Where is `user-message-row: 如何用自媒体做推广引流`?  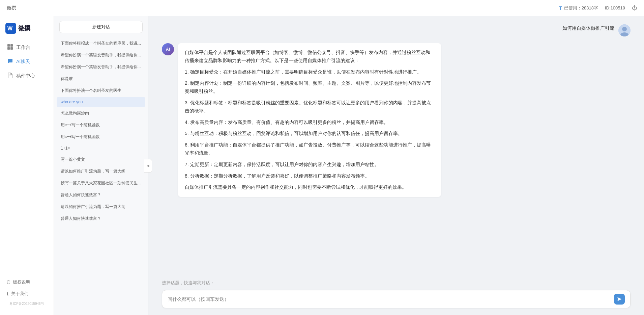 user-message-row: 如何用自媒体做推广引流 is located at coordinates (396, 30).